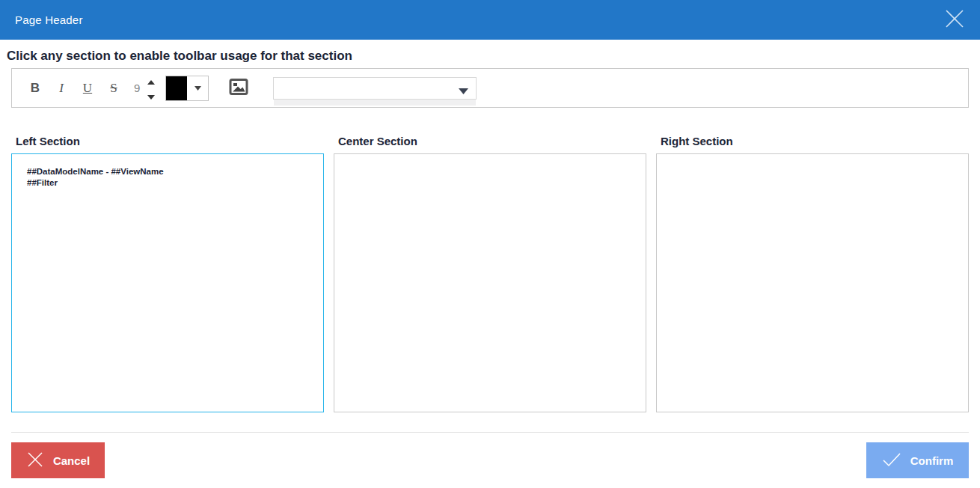  Describe the element at coordinates (375, 88) in the screenshot. I see `font-family-select` at that location.